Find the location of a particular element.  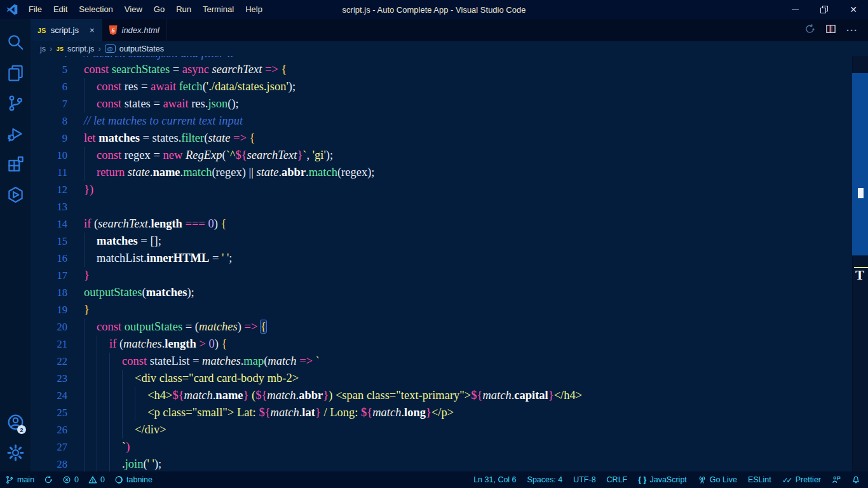

git-branch-item: main is located at coordinates (20, 480).